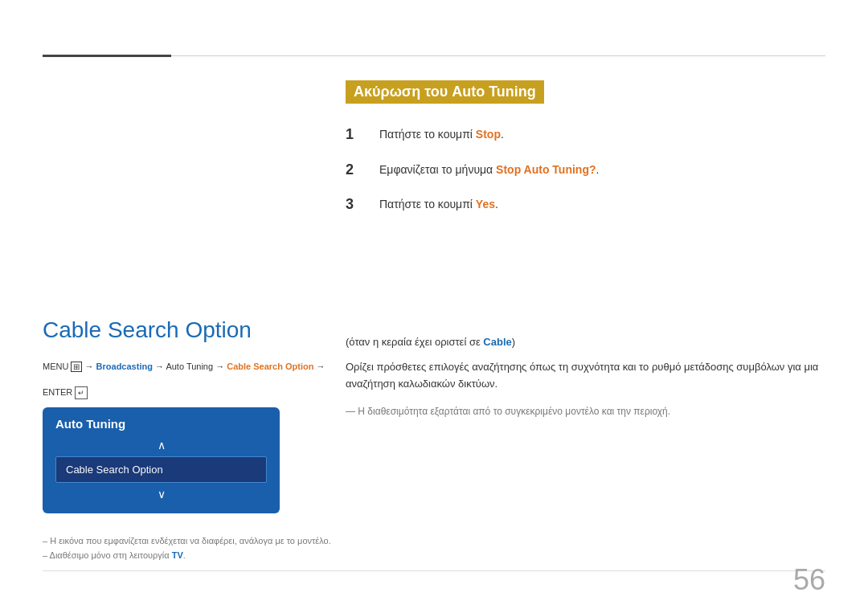 The width and height of the screenshot is (868, 613). I want to click on enter-icon: ↵, so click(81, 393).